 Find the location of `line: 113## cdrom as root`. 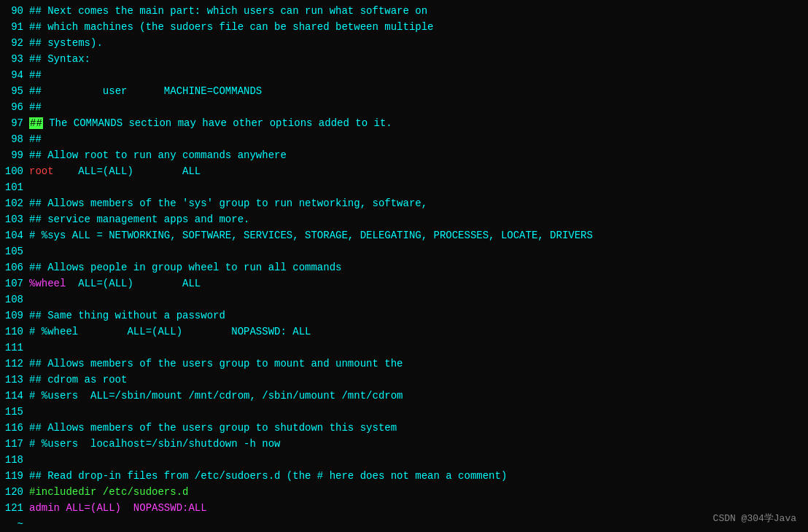

line: 113## cdrom as root is located at coordinates (404, 380).